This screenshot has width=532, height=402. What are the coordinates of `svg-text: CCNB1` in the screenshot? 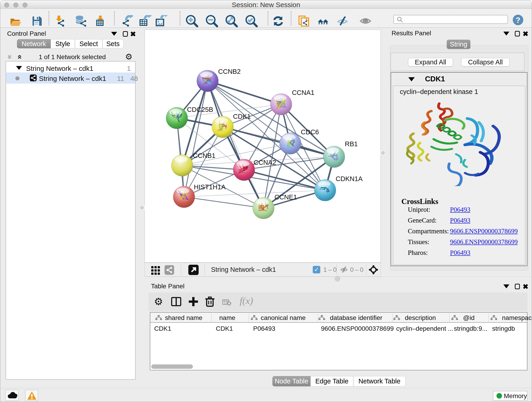 It's located at (204, 156).